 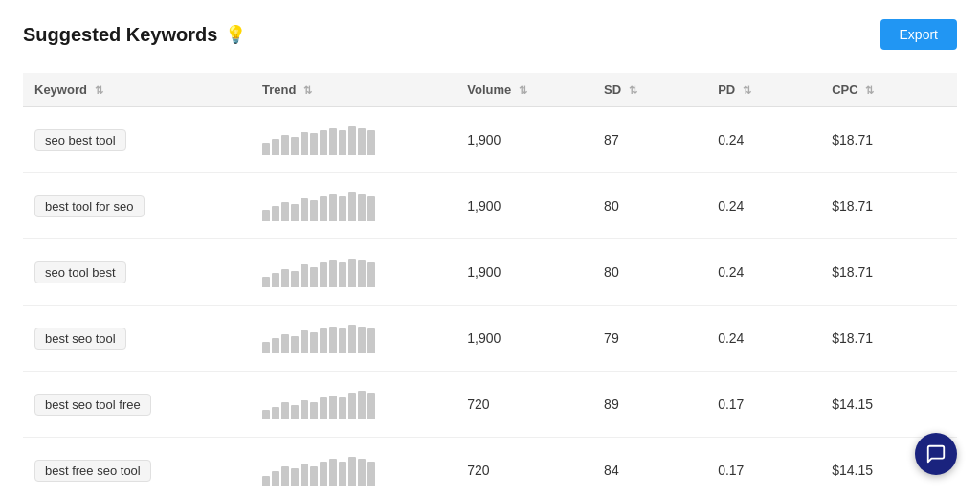 I want to click on sort-icon-cpc: ⇅, so click(x=869, y=90).